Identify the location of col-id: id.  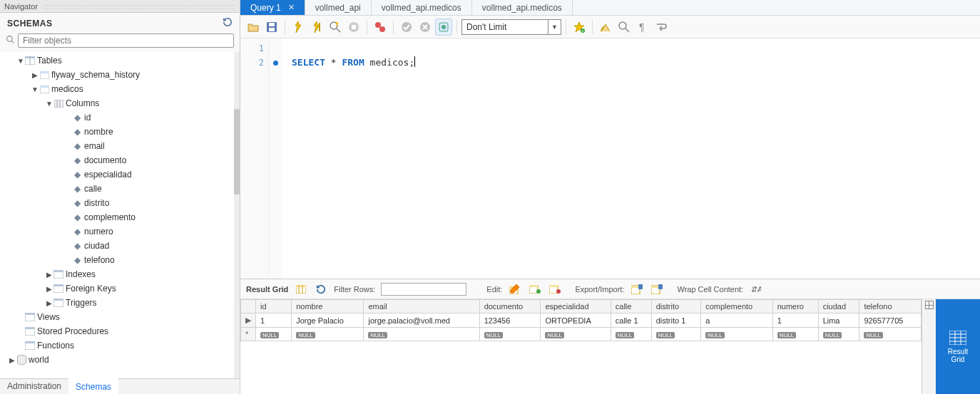
(274, 306).